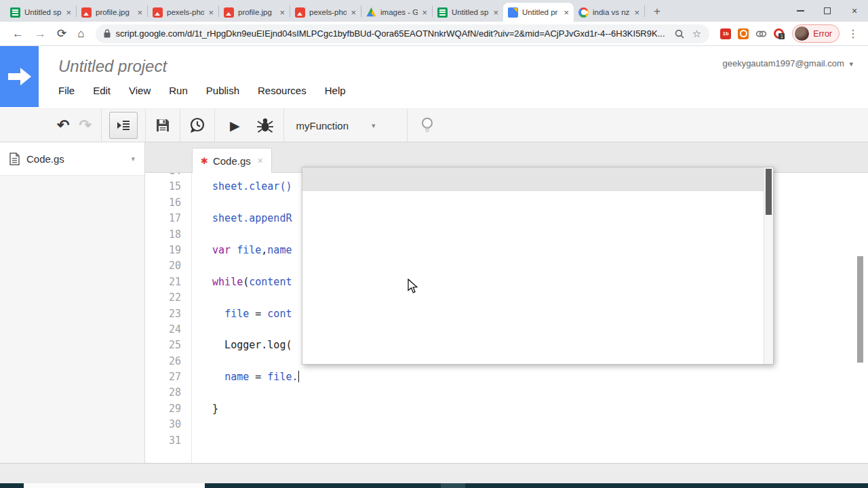  What do you see at coordinates (533, 323) in the screenshot?
I see `autocomplete-item: addViewer(String emailAddress) : File` at bounding box center [533, 323].